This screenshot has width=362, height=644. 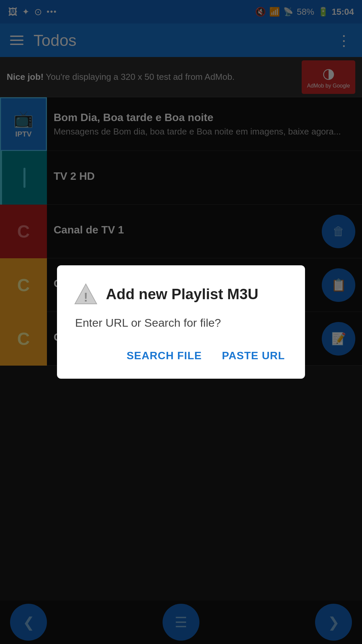 What do you see at coordinates (182, 294) in the screenshot?
I see `dialog-title: Add new Playlist M3U` at bounding box center [182, 294].